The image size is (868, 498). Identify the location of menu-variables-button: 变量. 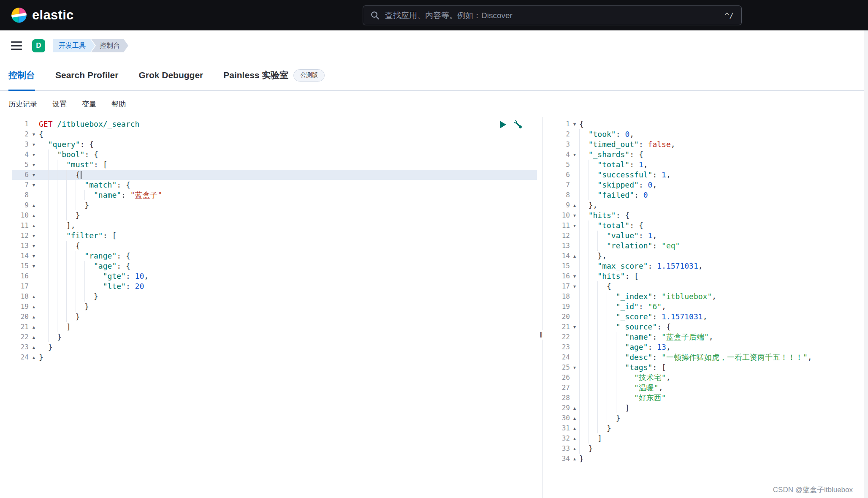
(89, 104).